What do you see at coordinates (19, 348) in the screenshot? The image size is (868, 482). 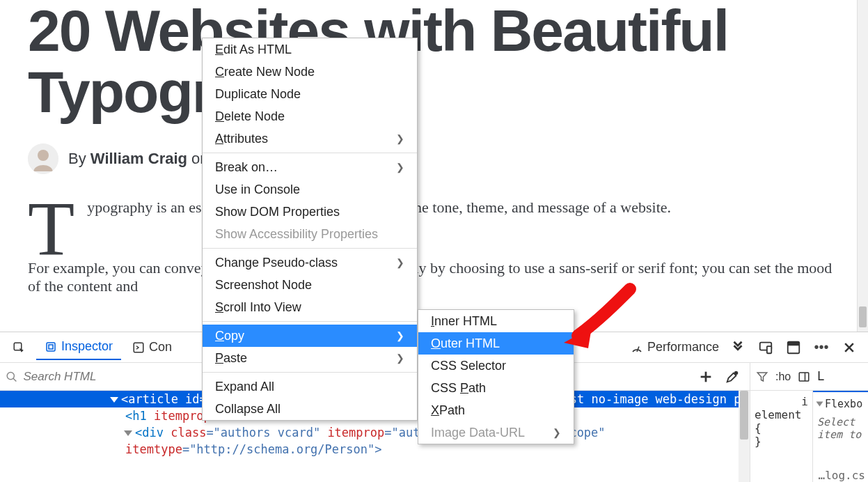 I see `element-picker-button` at bounding box center [19, 348].